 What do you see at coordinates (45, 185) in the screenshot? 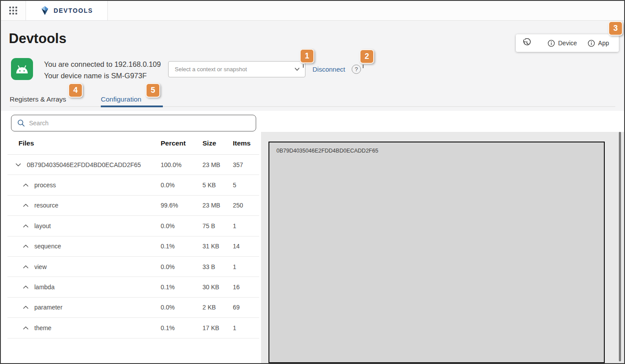
I see `file-name: process` at bounding box center [45, 185].